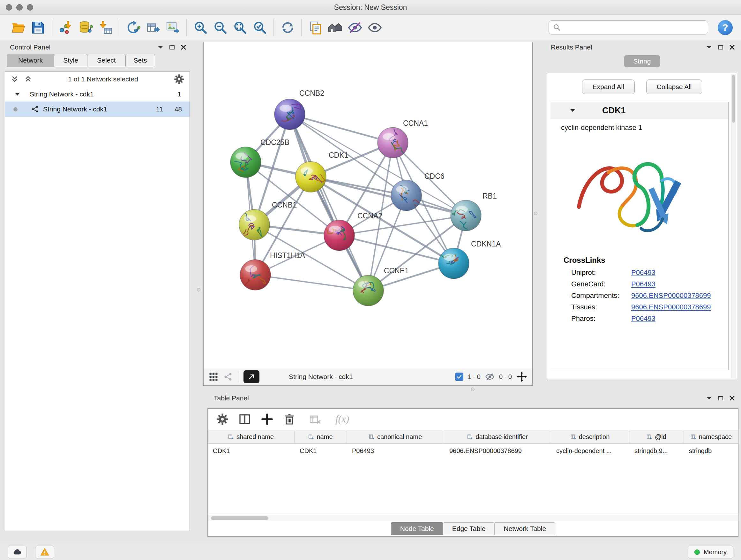 This screenshot has height=560, width=741. What do you see at coordinates (573, 111) in the screenshot?
I see `gene-expander-icon` at bounding box center [573, 111].